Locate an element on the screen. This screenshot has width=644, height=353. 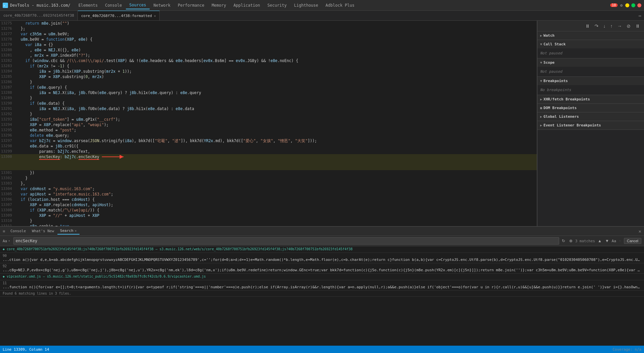
close-button is located at coordinates (639, 5).